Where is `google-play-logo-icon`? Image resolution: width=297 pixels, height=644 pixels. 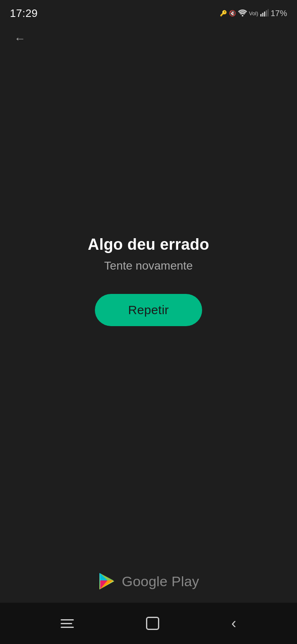
google-play-logo-icon is located at coordinates (107, 581).